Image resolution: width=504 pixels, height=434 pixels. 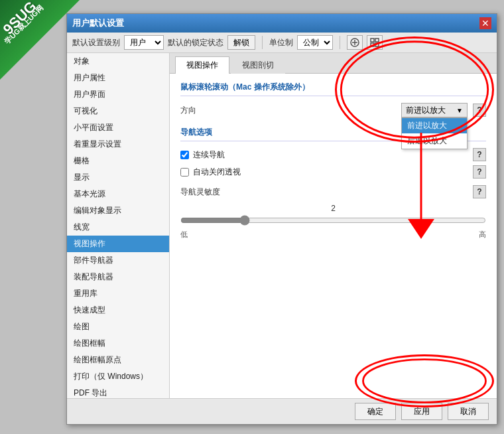 What do you see at coordinates (118, 94) in the screenshot?
I see `sidebar-item-user-ui: 用户界面` at bounding box center [118, 94].